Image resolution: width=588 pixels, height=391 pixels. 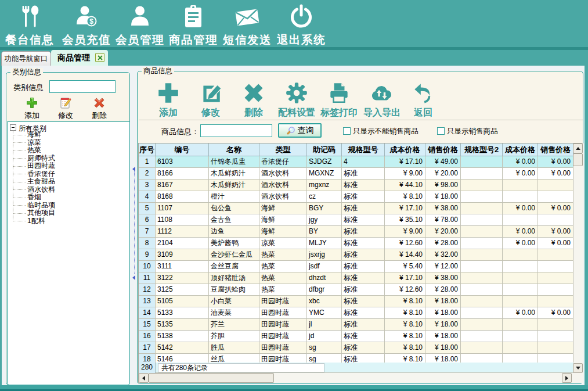 What do you see at coordinates (26, 58) in the screenshot?
I see `tab-function-navigation: 功能导航窗口` at bounding box center [26, 58].